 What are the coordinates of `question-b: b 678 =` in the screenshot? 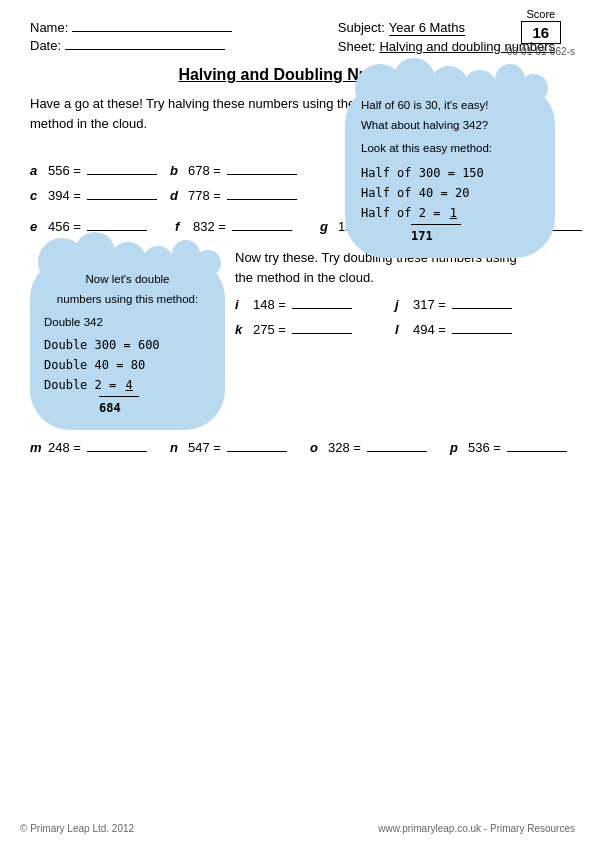 It's located at (235, 170).